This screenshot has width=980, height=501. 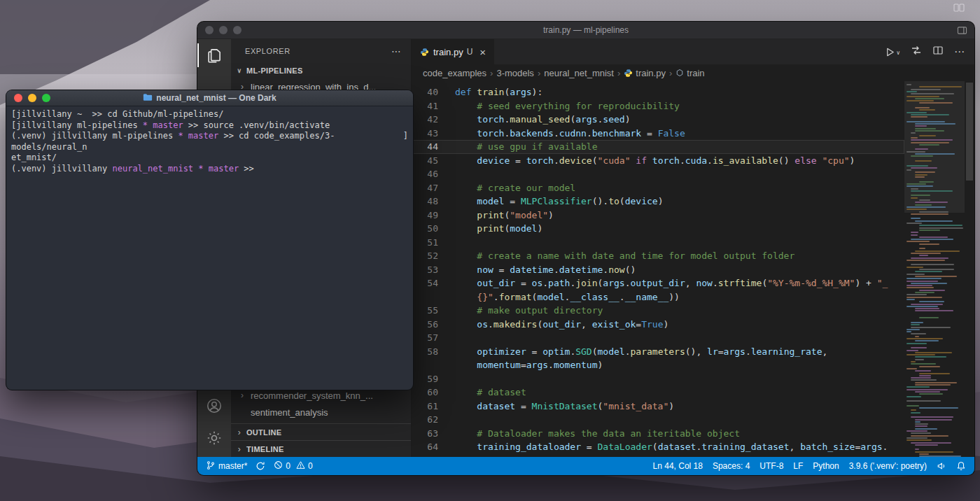 What do you see at coordinates (433, 92) in the screenshot?
I see `line-number: 40` at bounding box center [433, 92].